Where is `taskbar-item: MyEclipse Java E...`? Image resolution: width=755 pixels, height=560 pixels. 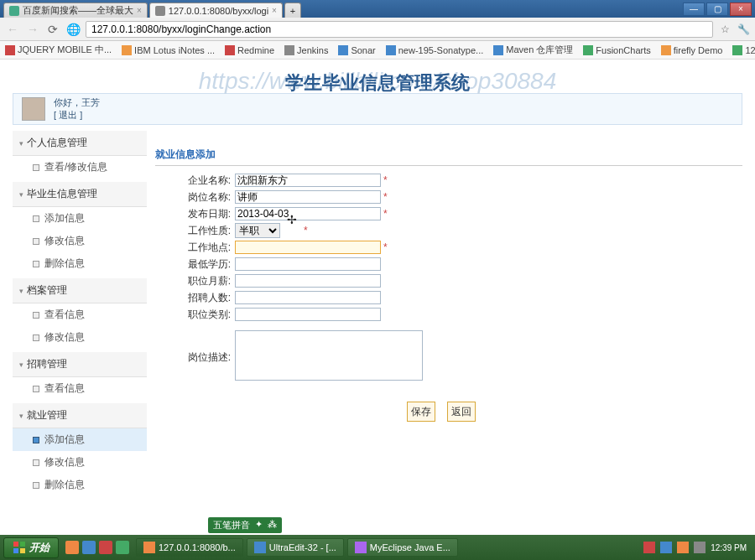
taskbar-item: MyEclipse Java E... is located at coordinates (403, 547).